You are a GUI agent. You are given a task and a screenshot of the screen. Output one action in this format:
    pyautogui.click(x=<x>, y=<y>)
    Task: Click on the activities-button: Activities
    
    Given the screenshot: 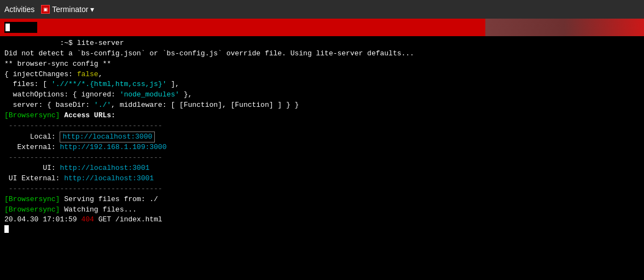 What is the action you would take?
    pyautogui.click(x=20, y=9)
    